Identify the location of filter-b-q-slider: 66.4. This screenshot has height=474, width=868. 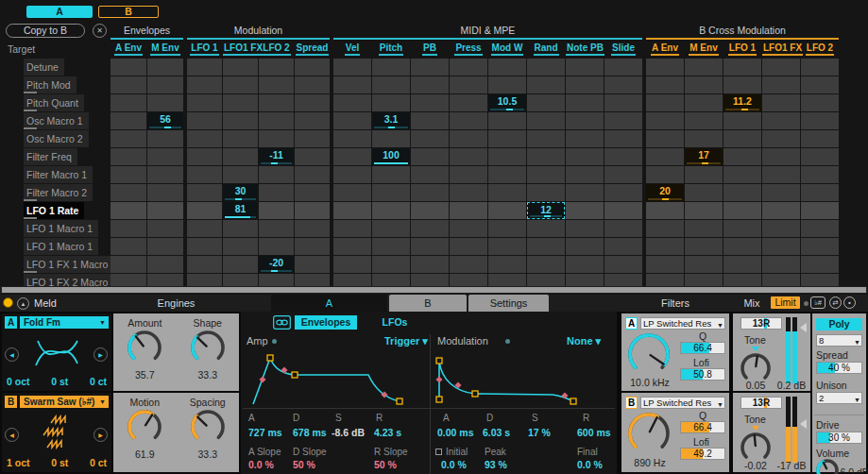
(703, 427).